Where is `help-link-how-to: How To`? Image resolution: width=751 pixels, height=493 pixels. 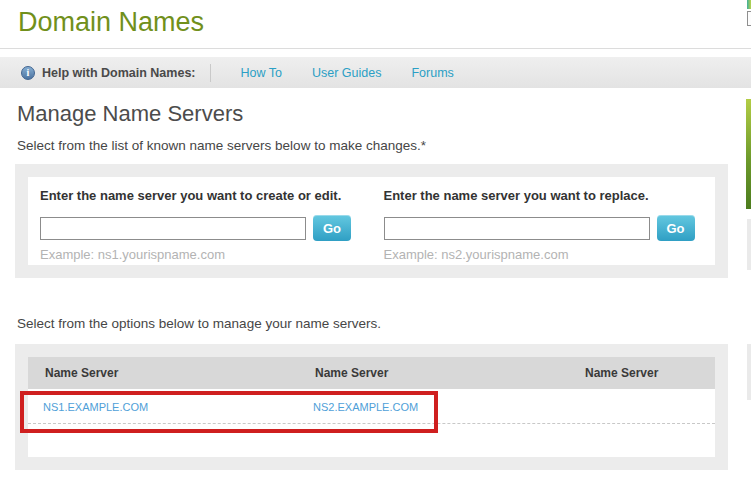 help-link-how-to: How To is located at coordinates (262, 73).